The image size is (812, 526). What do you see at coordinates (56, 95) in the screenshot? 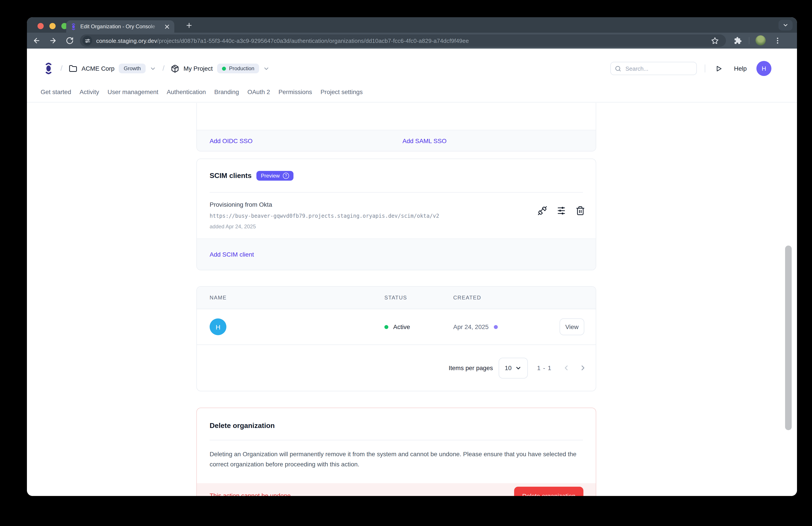
I see `nav-item-get-started: Get started` at bounding box center [56, 95].